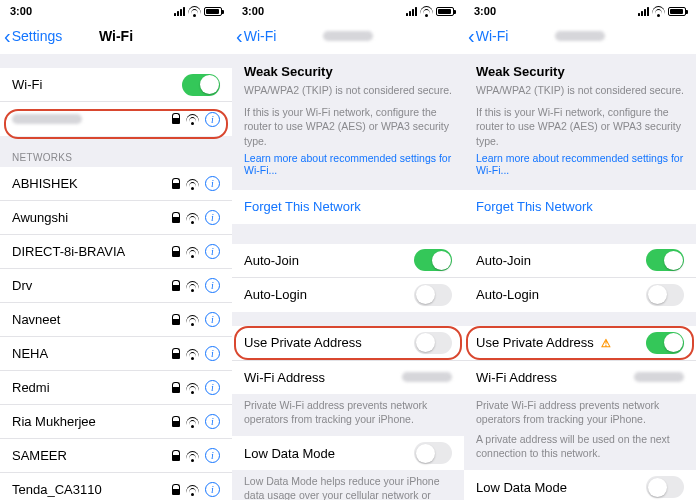 This screenshot has height=500, width=696. Describe the element at coordinates (47, 119) in the screenshot. I see `connected-network-name` at that location.